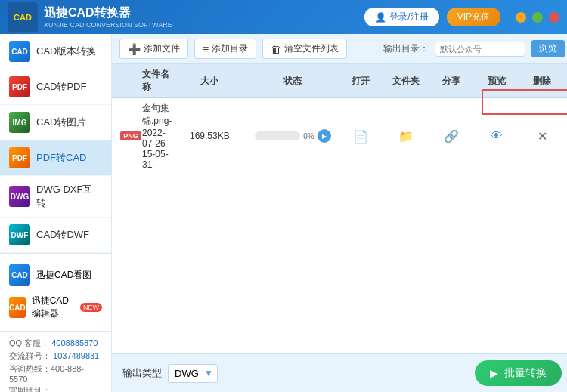  What do you see at coordinates (339, 82) in the screenshot?
I see `table-header: 文件名称 大小 状态 打开 文件夹 分享 预览 删除` at bounding box center [339, 82].